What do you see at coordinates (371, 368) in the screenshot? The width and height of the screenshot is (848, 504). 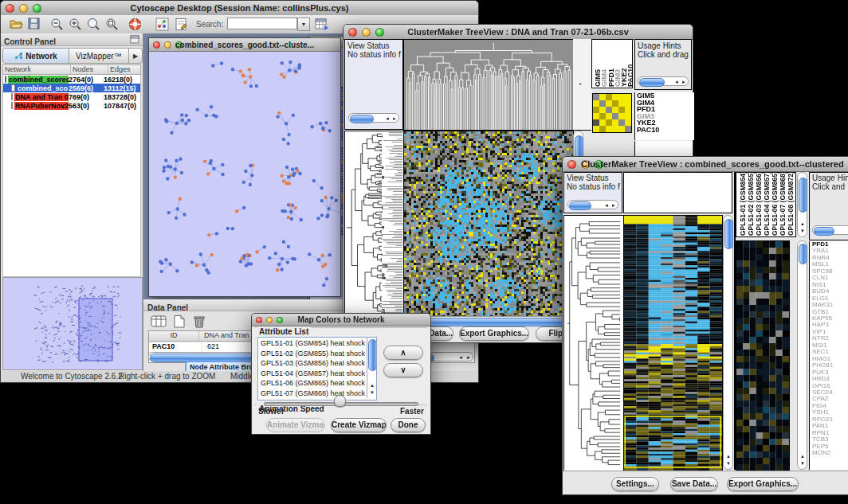 I see `attribute-list-vscrollbar: ▲ ▼` at bounding box center [371, 368].